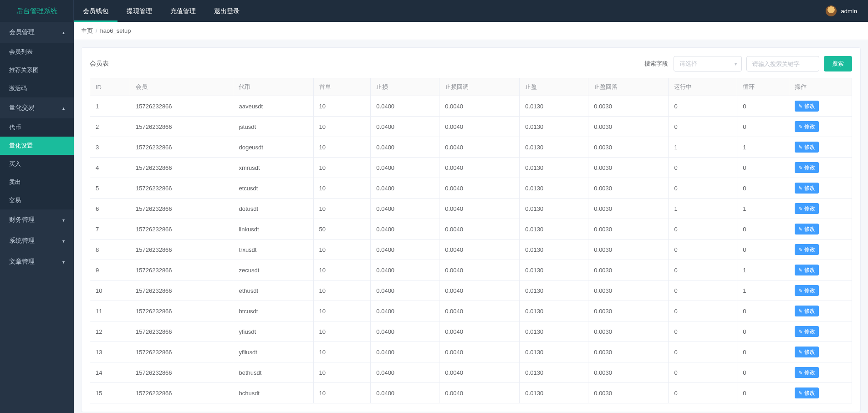 This screenshot has height=413, width=868. I want to click on table-row: 615726232866dotusdt100.04000.00400.01300…, so click(471, 209).